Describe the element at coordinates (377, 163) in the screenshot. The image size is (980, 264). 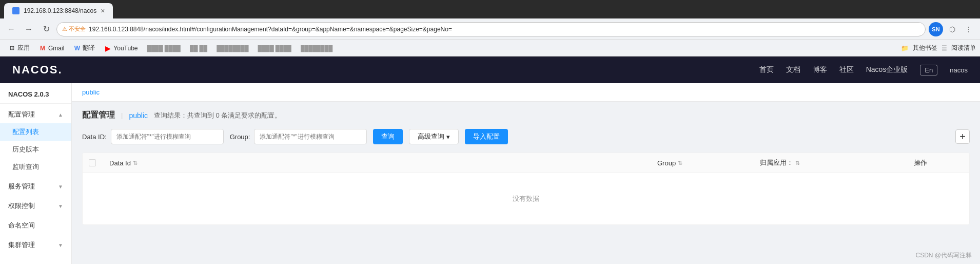
I see `th-data-id: Data Id ⇅` at that location.